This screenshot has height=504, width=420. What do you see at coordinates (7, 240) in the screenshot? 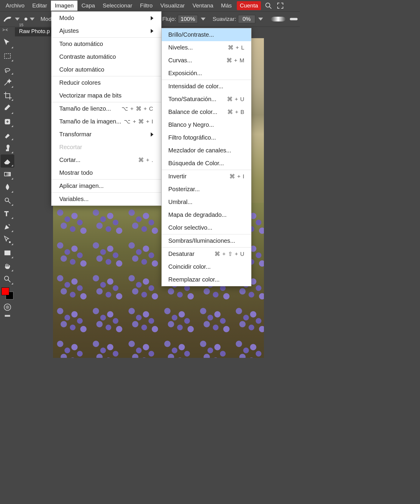
I see `tool-path-select` at bounding box center [7, 240].